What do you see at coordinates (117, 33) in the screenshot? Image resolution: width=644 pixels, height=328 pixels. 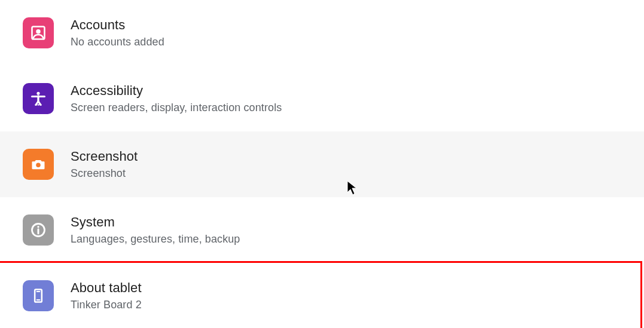 I see `settings-item-text: Accounts No accounts added` at bounding box center [117, 33].